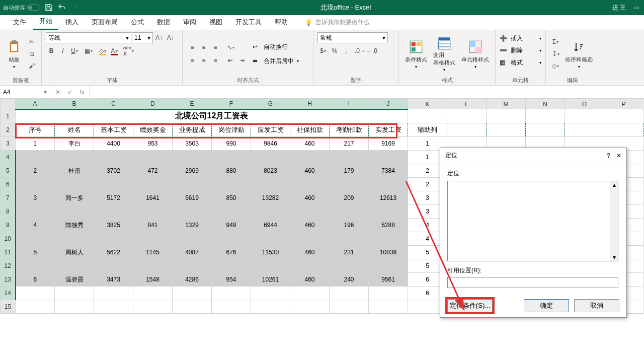  Describe the element at coordinates (614, 221) in the screenshot. I see `listbox-scrollbar: ▴▾` at that location.